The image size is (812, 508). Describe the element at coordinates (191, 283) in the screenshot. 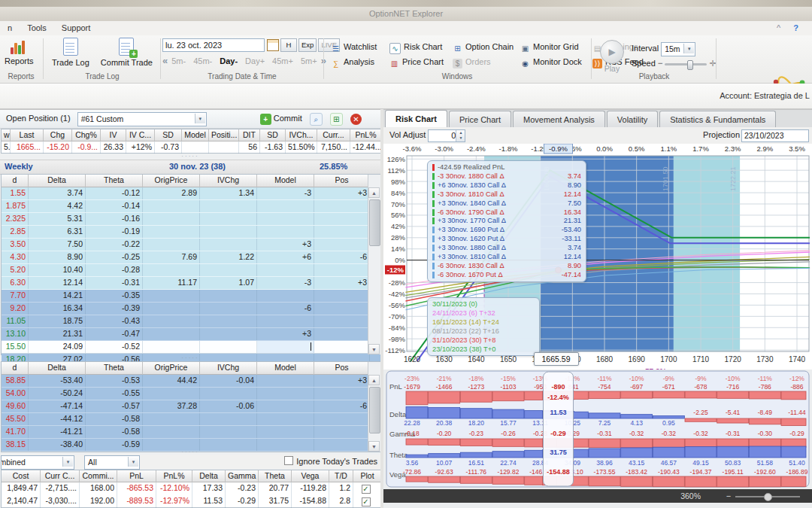

I see `table-row: 6.3012.14-0.3111.171.07-3+3` at that location.